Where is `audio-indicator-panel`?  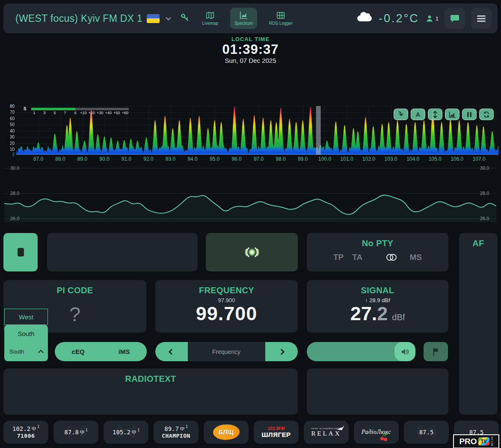 audio-indicator-panel is located at coordinates (252, 252).